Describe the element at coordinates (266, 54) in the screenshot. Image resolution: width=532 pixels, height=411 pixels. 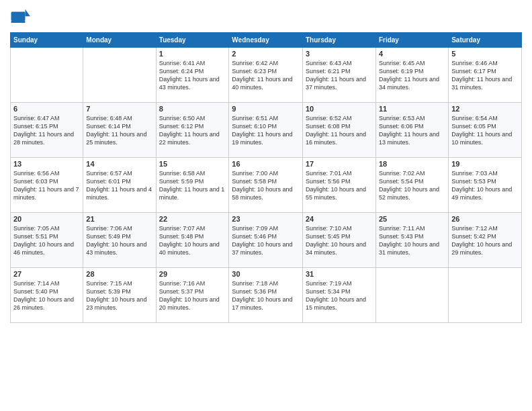
I see `day-number: 2` at that location.